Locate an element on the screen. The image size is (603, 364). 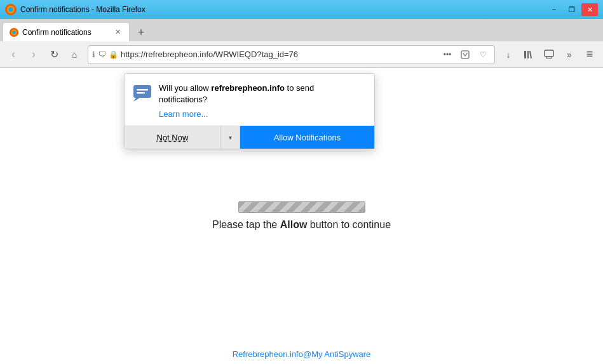
popup-message: Will you allow refrebrepheon.info to sen… is located at coordinates (262, 94).